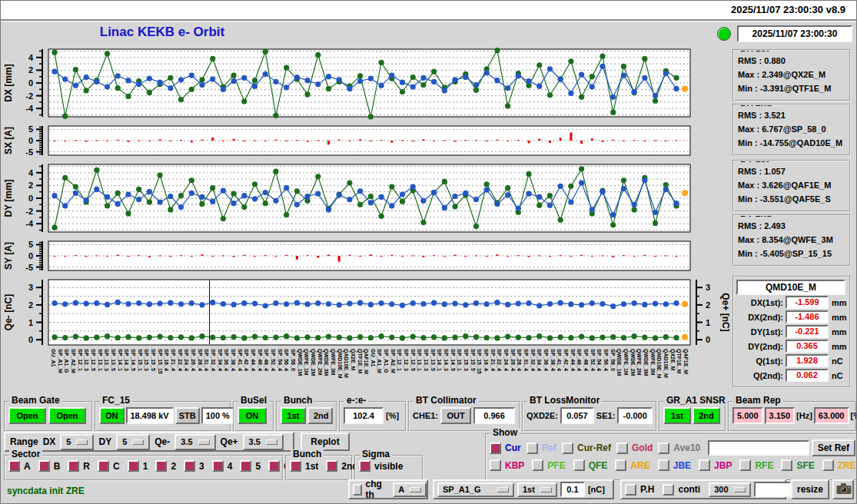  Describe the element at coordinates (144, 466) in the screenshot. I see `sector-checks: ABRC123456BT` at that location.